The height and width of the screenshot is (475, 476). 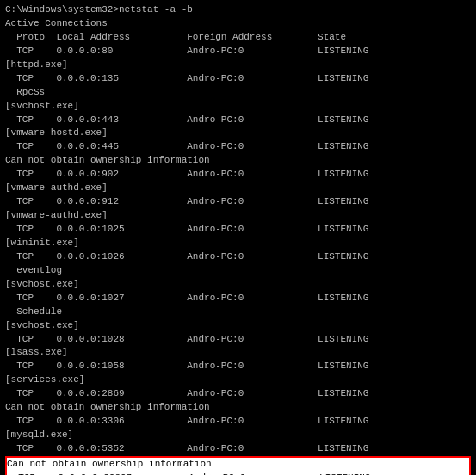 What do you see at coordinates (238, 10) in the screenshot?
I see `command-line: C:\Windows\system32>netstat -a -b` at bounding box center [238, 10].